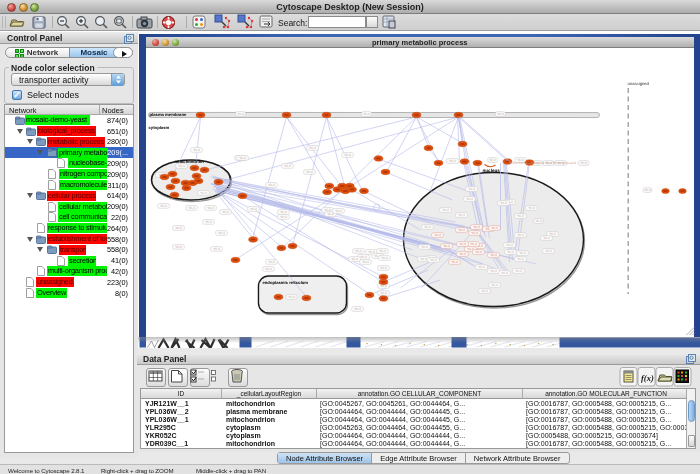 The image size is (700, 474). Describe the element at coordinates (522, 163) in the screenshot. I see `svg-text: YnlYorYdrYal-cYbr` at that location.